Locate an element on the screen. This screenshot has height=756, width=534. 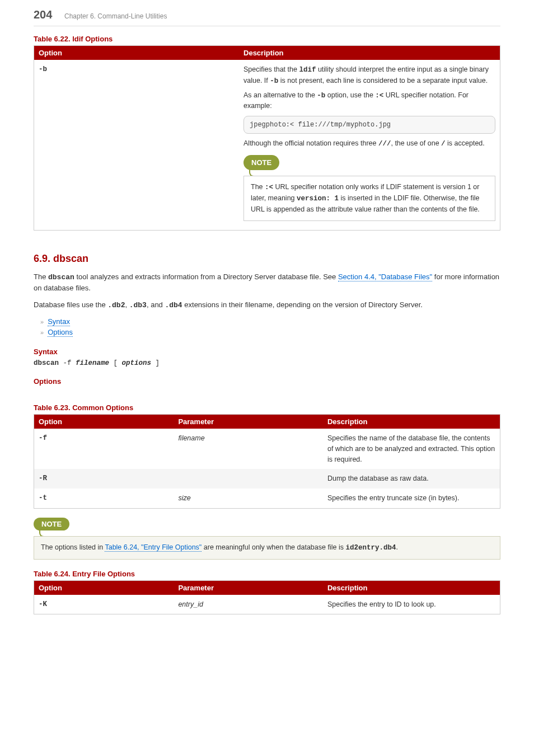
options-heading: Options is located at coordinates (267, 382).